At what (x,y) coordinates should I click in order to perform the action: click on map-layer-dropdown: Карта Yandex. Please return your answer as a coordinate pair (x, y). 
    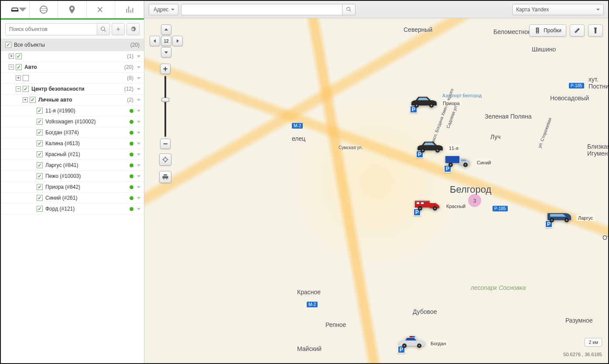
    Looking at the image, I should click on (558, 10).